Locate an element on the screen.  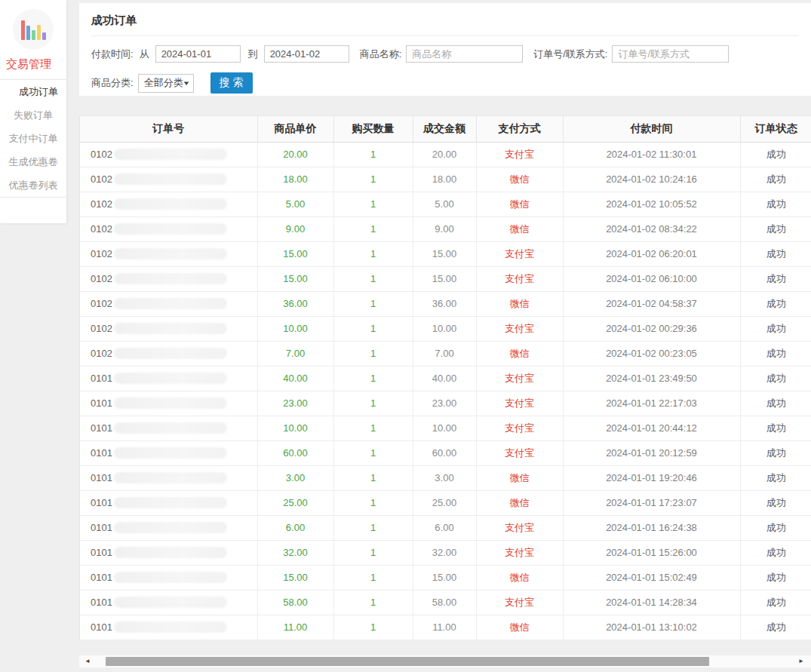
sidebar-item-2: 失败订单 is located at coordinates (33, 115).